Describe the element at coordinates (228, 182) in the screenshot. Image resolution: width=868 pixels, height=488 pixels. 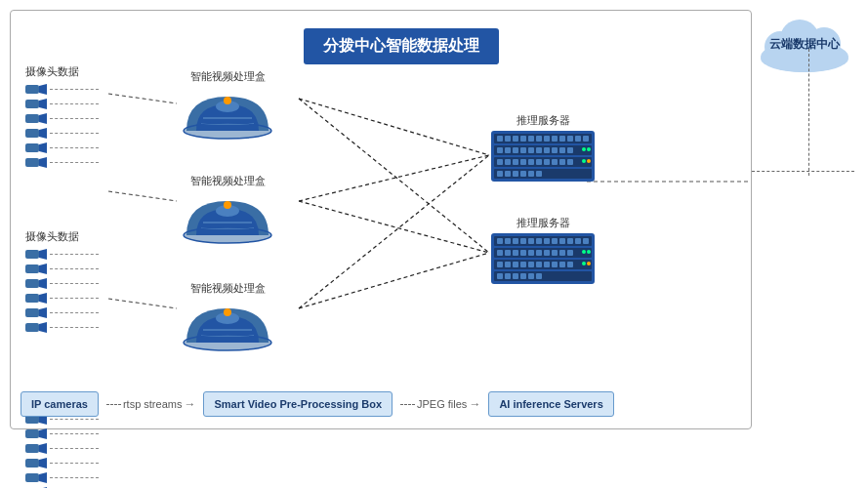
I see `proc-box-label-2: 智能视频处理盒` at that location.